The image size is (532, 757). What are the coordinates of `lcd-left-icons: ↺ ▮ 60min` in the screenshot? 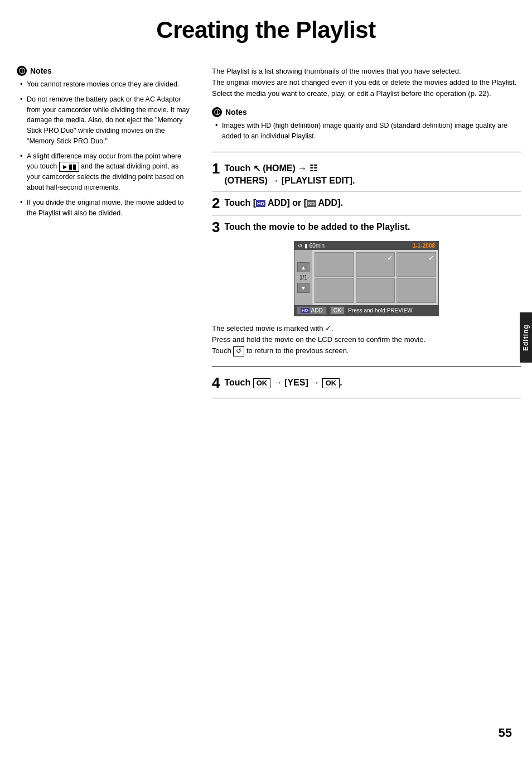 It's located at (311, 245).